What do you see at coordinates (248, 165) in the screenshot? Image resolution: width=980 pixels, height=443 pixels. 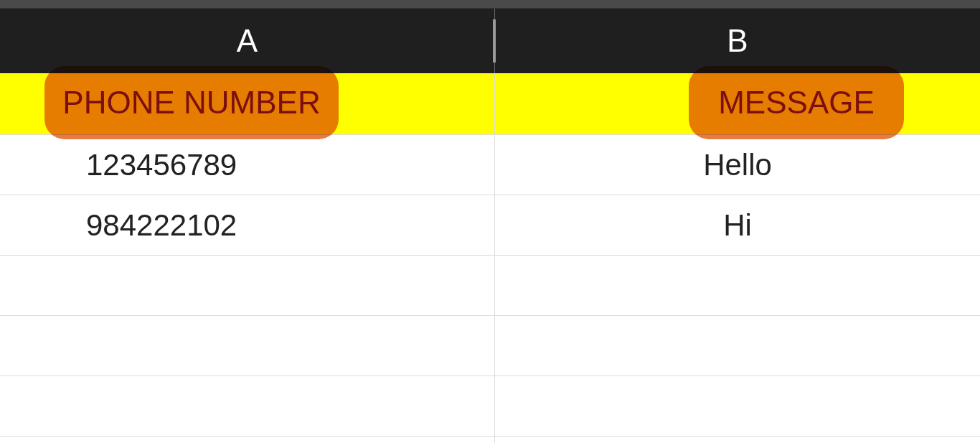 I see `cell-a2: 123456789` at bounding box center [248, 165].